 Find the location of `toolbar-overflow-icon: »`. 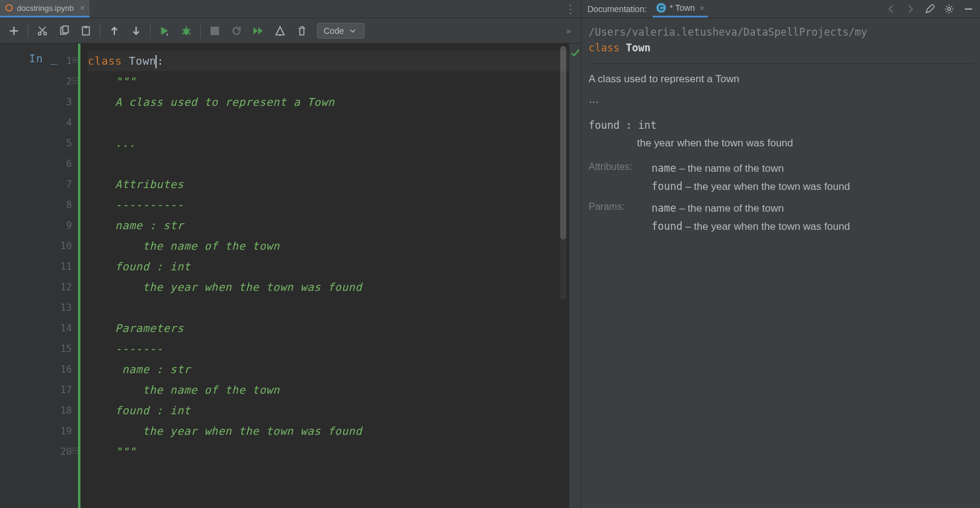

toolbar-overflow-icon: » is located at coordinates (569, 31).